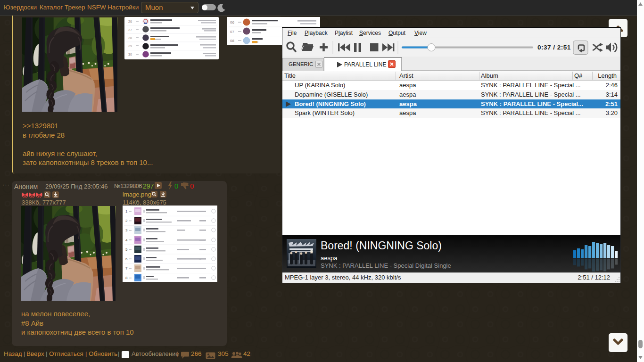 This screenshot has width=644, height=362. What do you see at coordinates (126, 211) in the screenshot?
I see `svg-text: 1` at bounding box center [126, 211].